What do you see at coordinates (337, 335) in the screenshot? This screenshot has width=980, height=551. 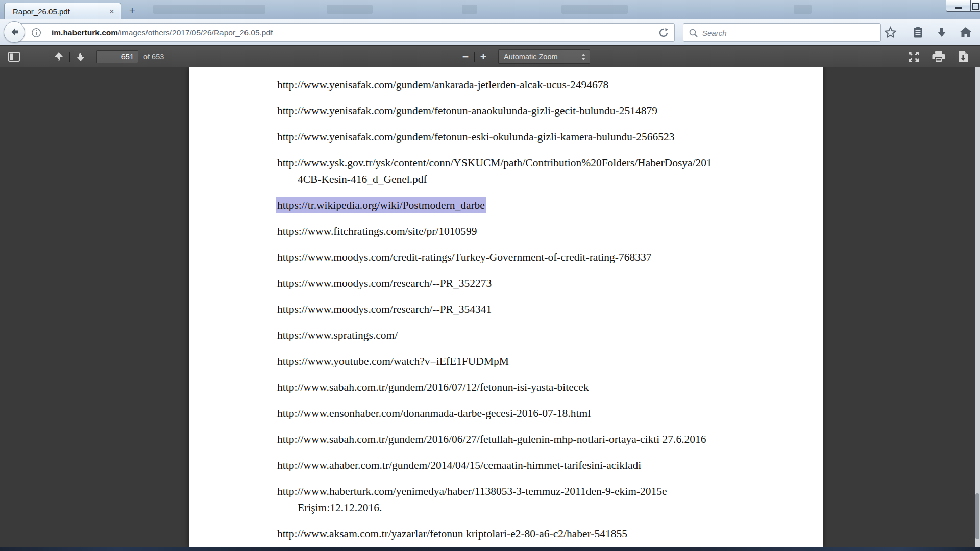 I see `pdf-url-text: https://www.spratings.com/` at bounding box center [337, 335].